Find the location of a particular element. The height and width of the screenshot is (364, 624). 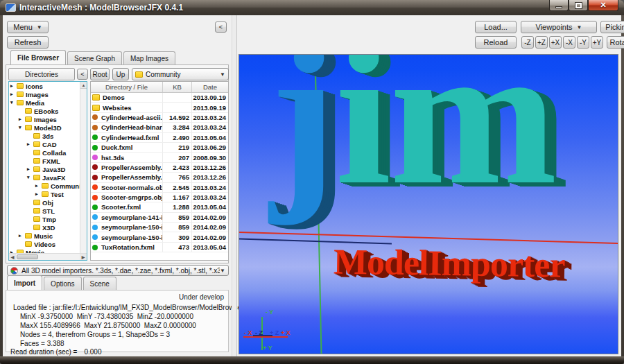

tab-map-images: Map Images is located at coordinates (150, 58).